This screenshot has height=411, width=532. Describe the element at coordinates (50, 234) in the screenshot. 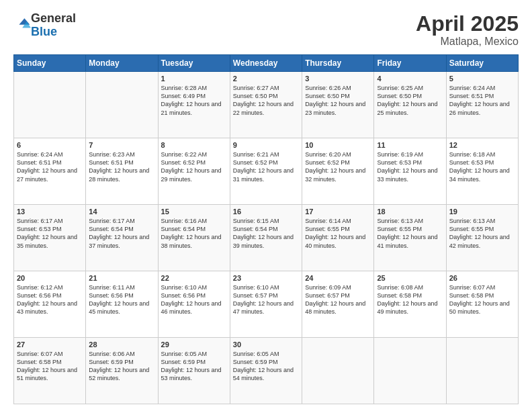

I see `day-info: Sunrise: 6:17 AMSunset: 6:53 PMDaylight:…` at that location.